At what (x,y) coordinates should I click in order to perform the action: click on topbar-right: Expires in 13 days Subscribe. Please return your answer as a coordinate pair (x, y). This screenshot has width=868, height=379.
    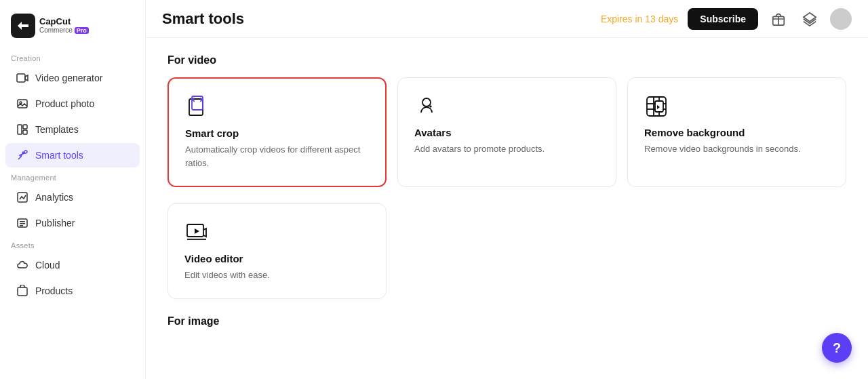
    Looking at the image, I should click on (726, 19).